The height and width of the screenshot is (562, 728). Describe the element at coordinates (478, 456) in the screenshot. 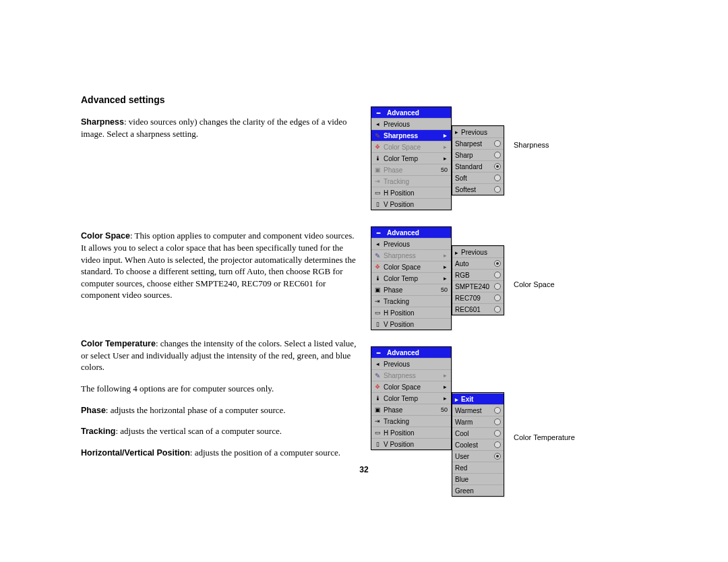

I see `submenu-option: User` at that location.